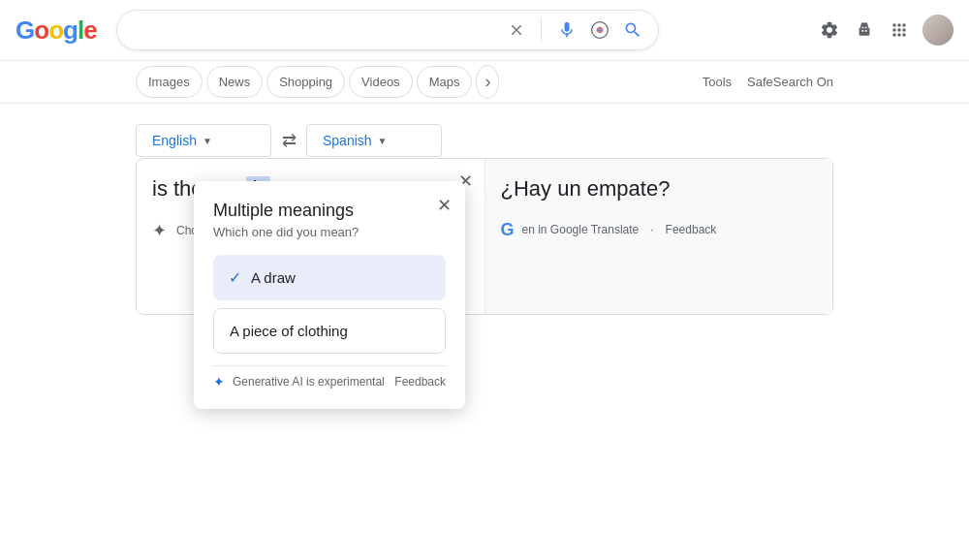 Image resolution: width=969 pixels, height=560 pixels. I want to click on source-lang-chevron: ▼, so click(207, 141).